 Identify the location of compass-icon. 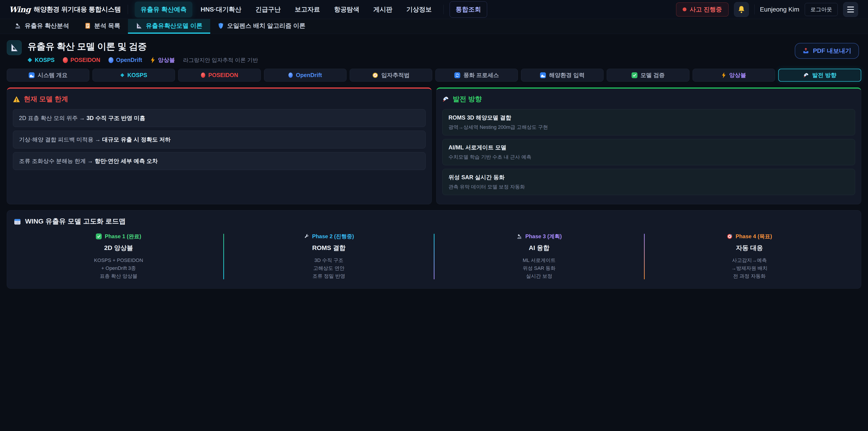
(375, 75).